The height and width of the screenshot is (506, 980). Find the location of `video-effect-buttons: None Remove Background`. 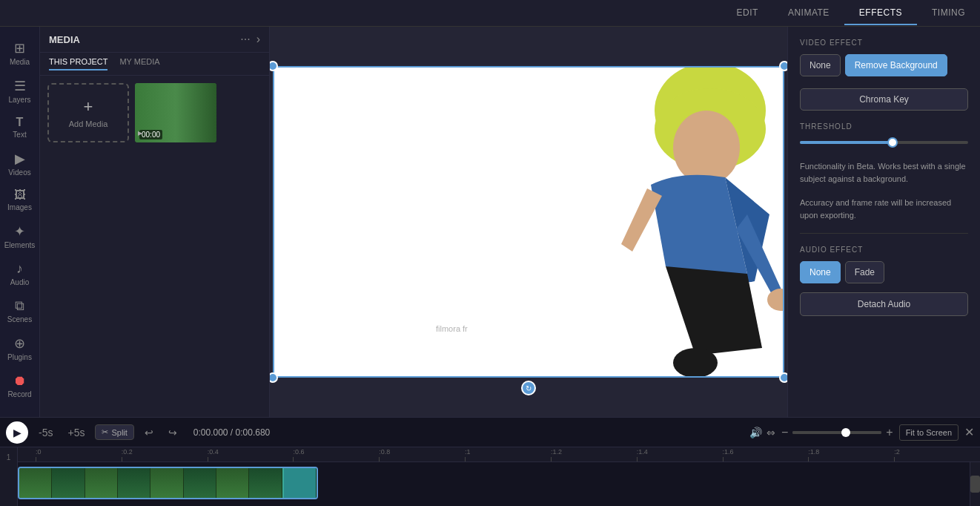

video-effect-buttons: None Remove Background is located at coordinates (884, 65).